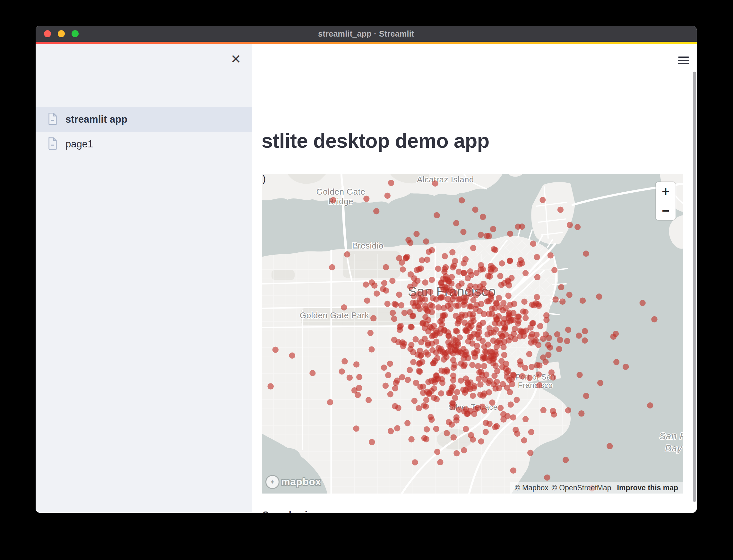 Image resolution: width=733 pixels, height=560 pixels. Describe the element at coordinates (236, 59) in the screenshot. I see `sidebar-close-button: ✕` at that location.